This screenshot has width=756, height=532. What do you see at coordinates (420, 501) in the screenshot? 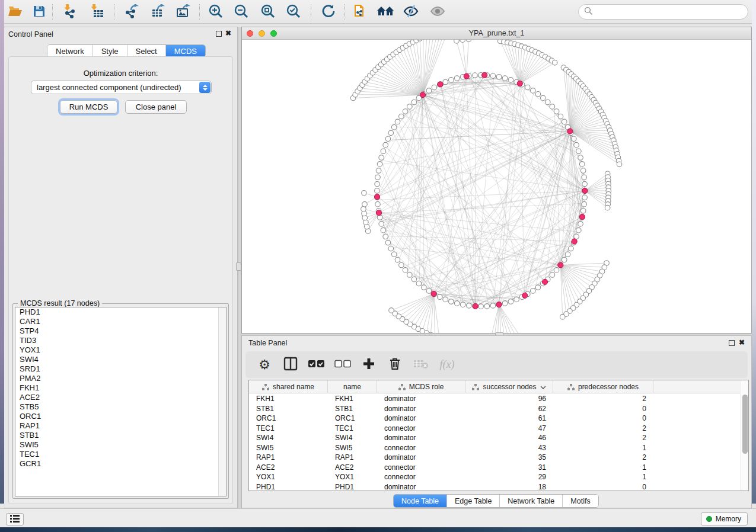
I see `tab-node-table: Node Table` at bounding box center [420, 501].